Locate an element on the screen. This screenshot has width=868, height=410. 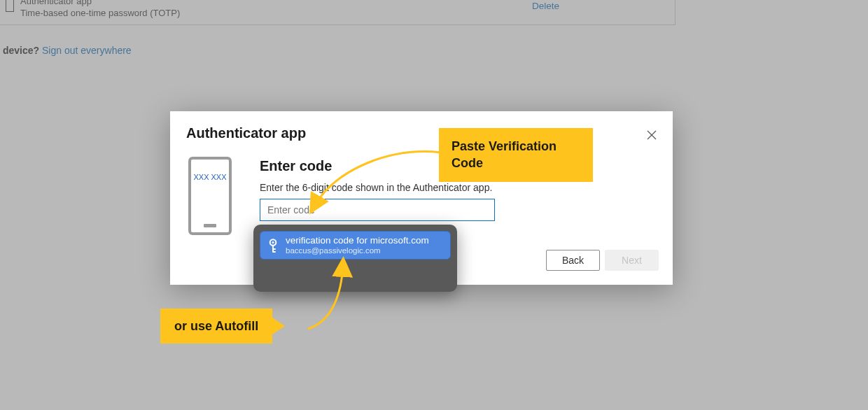
autofill-title: verification code for microsoft.com is located at coordinates (357, 241).